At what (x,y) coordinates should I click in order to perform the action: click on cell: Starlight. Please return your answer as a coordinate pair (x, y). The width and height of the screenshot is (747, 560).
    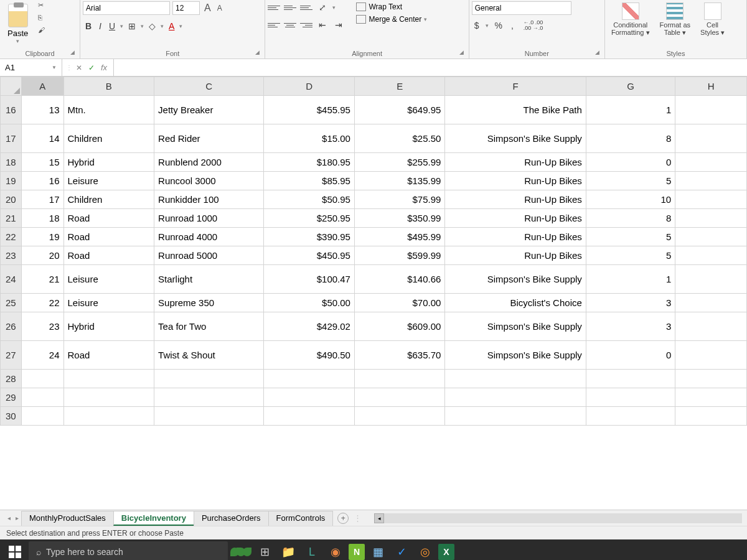
    Looking at the image, I should click on (209, 279).